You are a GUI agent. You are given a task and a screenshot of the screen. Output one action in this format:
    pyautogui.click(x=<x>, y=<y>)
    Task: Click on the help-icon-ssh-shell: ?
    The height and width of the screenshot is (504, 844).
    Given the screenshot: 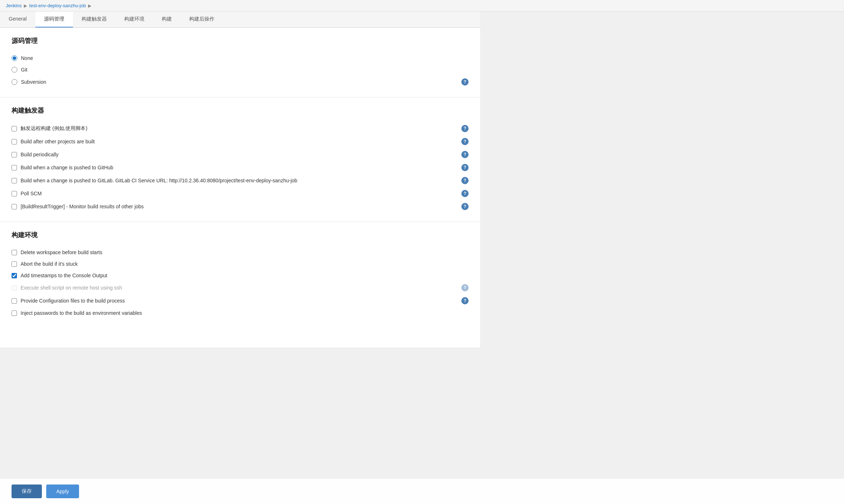 What is the action you would take?
    pyautogui.click(x=465, y=288)
    